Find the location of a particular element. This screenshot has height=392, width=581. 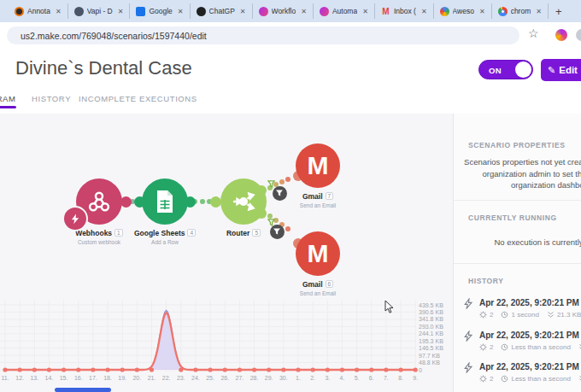

globe-icon is located at coordinates (79, 12).